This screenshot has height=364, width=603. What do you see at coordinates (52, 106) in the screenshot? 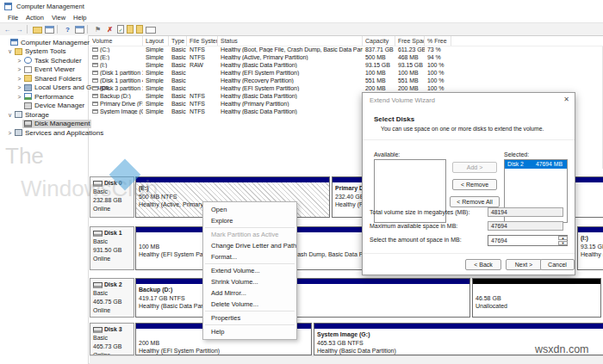
I see `tree-item-device-manager: Device Manager` at bounding box center [52, 106].